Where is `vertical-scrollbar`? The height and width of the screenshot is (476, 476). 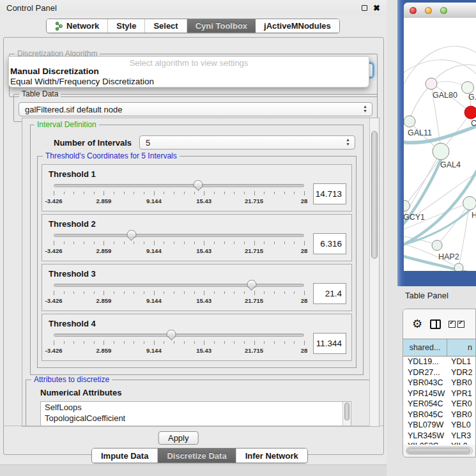
vertical-scrollbar is located at coordinates (374, 272).